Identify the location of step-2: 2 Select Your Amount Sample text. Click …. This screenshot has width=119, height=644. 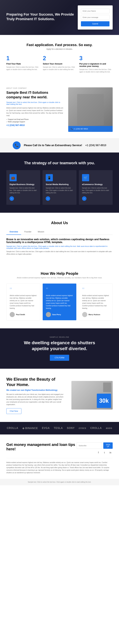
(59, 64).